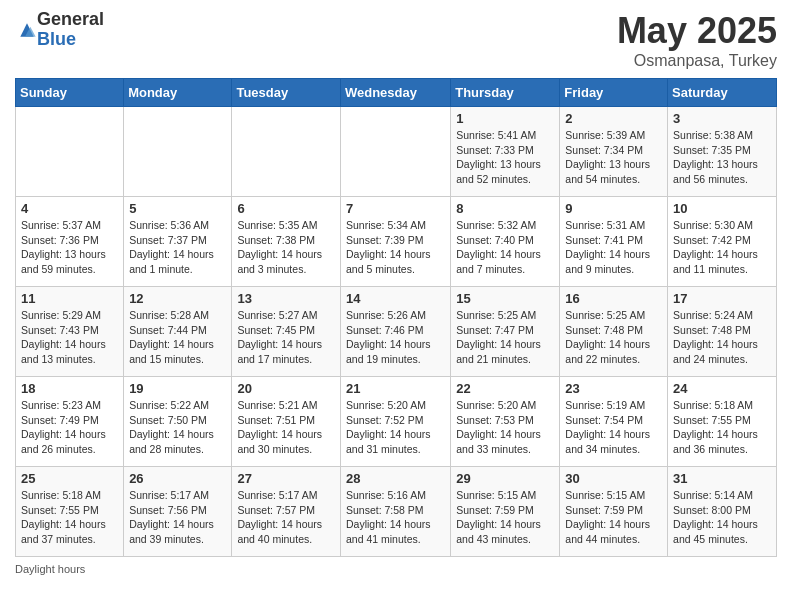 This screenshot has height=612, width=792. What do you see at coordinates (395, 512) in the screenshot?
I see `day-cell: 28Sunrise: 5:16 AMSunset: 7:58 PMDayligh…` at bounding box center [395, 512].